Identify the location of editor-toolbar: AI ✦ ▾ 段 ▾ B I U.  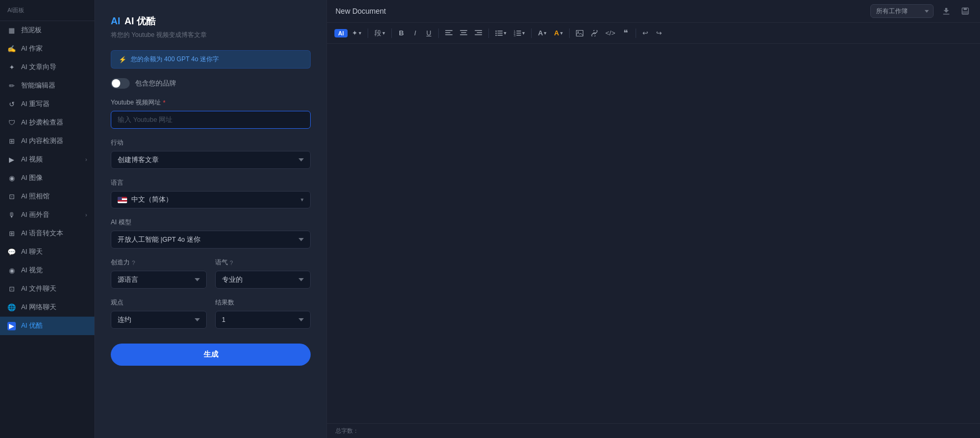
(654, 33).